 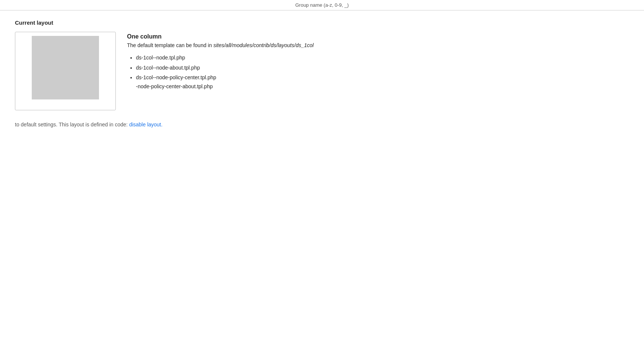 What do you see at coordinates (378, 68) in the screenshot?
I see `template-files-list: ds-1col--node.tpl.php ds-1col--node-abou…` at bounding box center [378, 68].